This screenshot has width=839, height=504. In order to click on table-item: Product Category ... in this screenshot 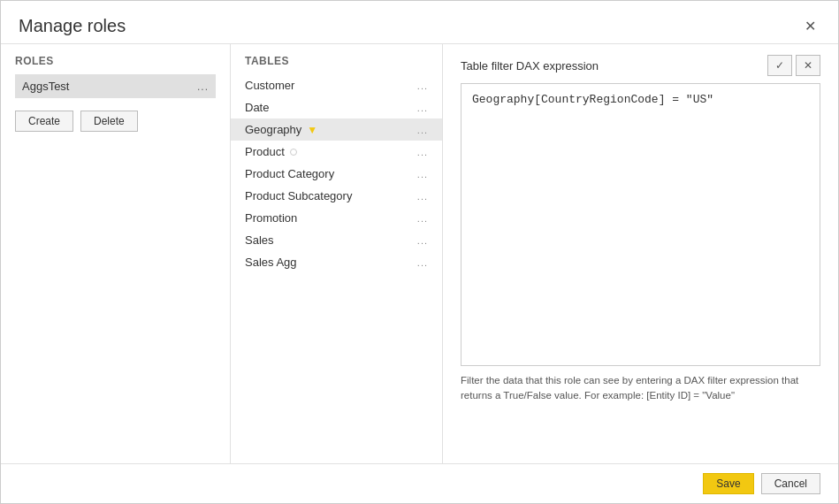, I will do `click(336, 173)`.